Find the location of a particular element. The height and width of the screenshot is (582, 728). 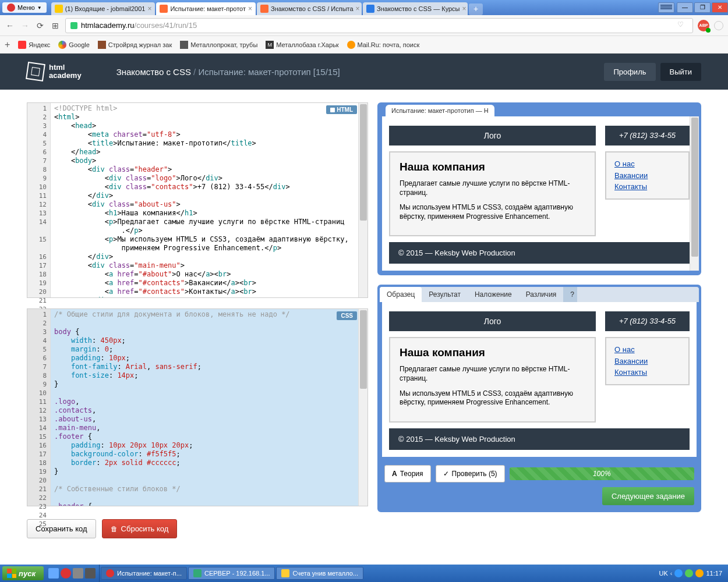

tab-overlay: Наложение is located at coordinates (493, 294).